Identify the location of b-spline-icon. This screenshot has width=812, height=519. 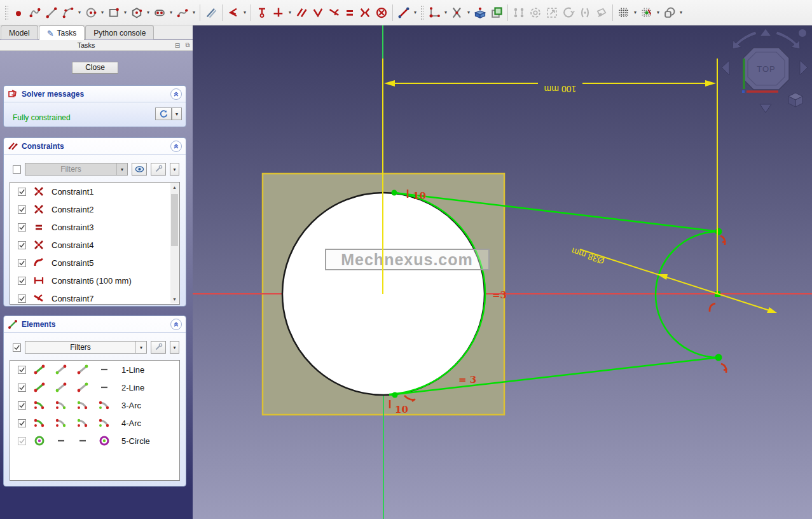
(182, 13).